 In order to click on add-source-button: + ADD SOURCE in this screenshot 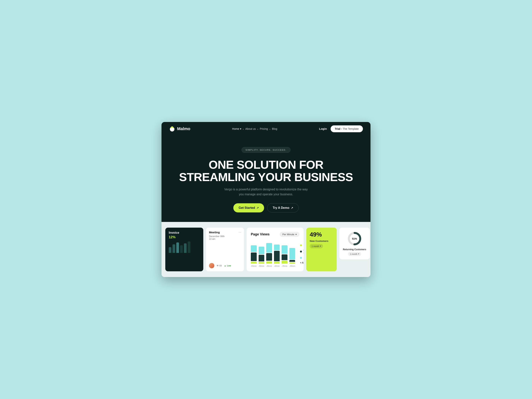, I will do `click(302, 263)`.